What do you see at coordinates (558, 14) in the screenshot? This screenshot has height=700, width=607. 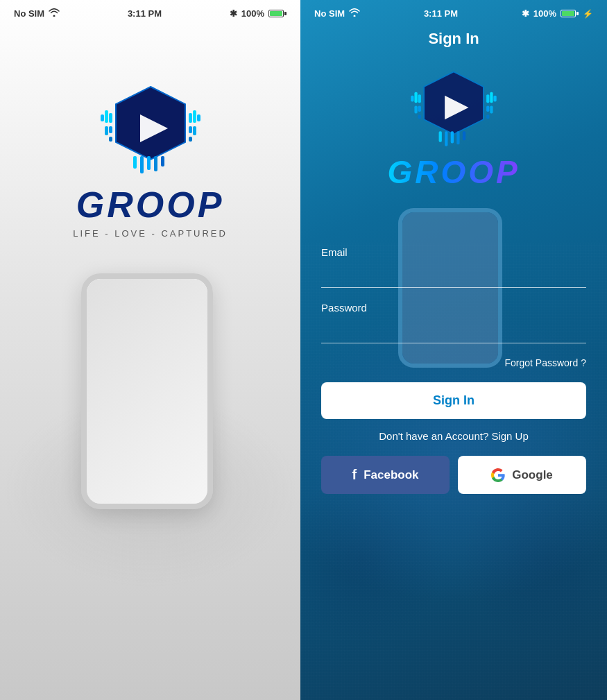 I see `right-status-right: ✱ 100% ⚡` at bounding box center [558, 14].